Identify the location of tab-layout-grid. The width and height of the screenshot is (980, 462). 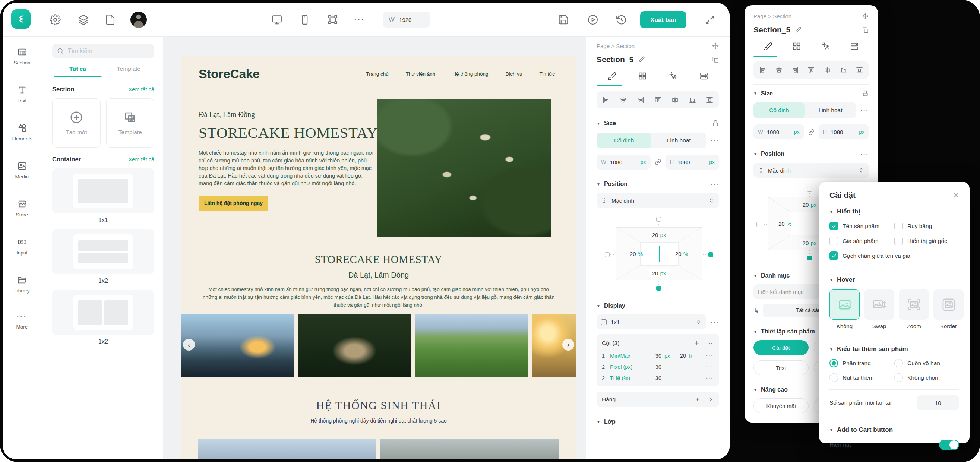
(797, 46).